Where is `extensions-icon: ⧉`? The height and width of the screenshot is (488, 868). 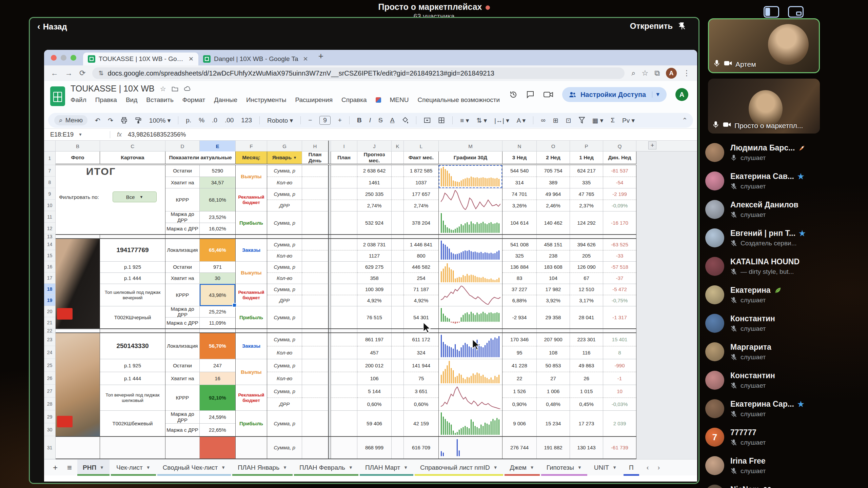
extensions-icon: ⧉ is located at coordinates (657, 73).